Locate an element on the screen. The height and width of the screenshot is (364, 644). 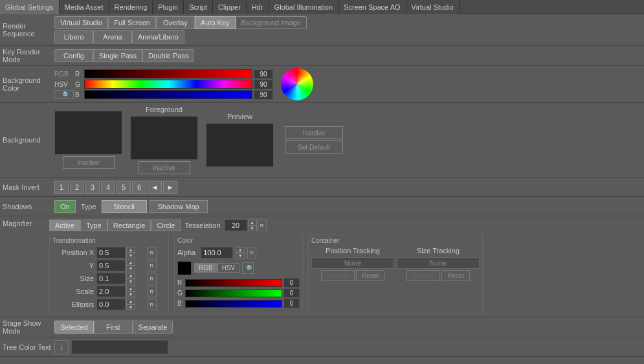
mag-tab-active: Active is located at coordinates (65, 225).